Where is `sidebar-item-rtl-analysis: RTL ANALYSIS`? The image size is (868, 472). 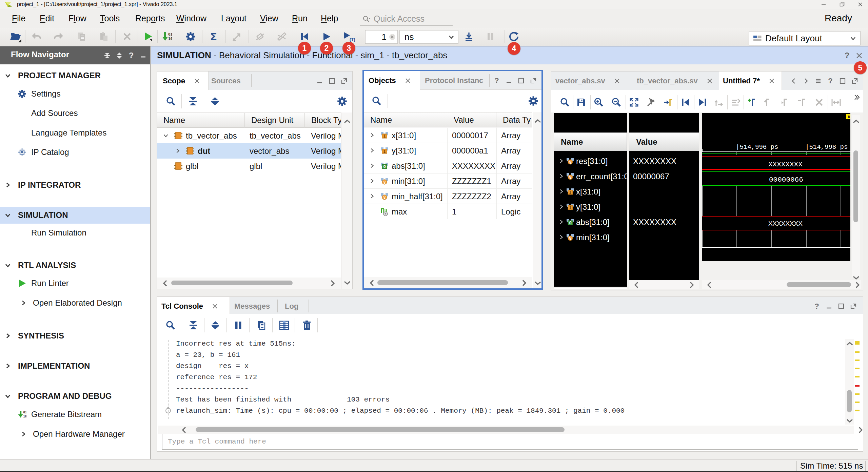 sidebar-item-rtl-analysis: RTL ANALYSIS is located at coordinates (75, 265).